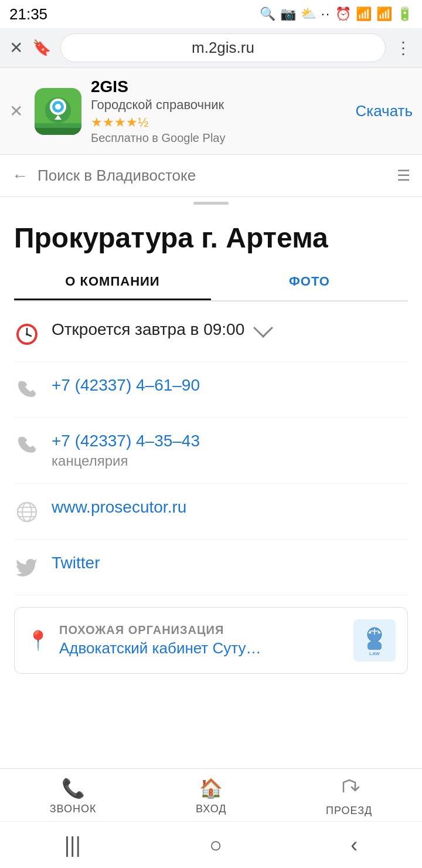 This screenshot has height=868, width=422. What do you see at coordinates (211, 283) in the screenshot?
I see `tabs: О КОМПАНИИ ФОТО` at bounding box center [211, 283].